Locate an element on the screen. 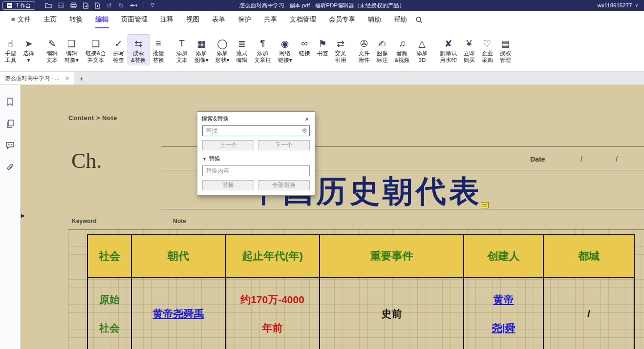 This screenshot has width=644, height=349. tool-label: 书签 is located at coordinates (322, 53).